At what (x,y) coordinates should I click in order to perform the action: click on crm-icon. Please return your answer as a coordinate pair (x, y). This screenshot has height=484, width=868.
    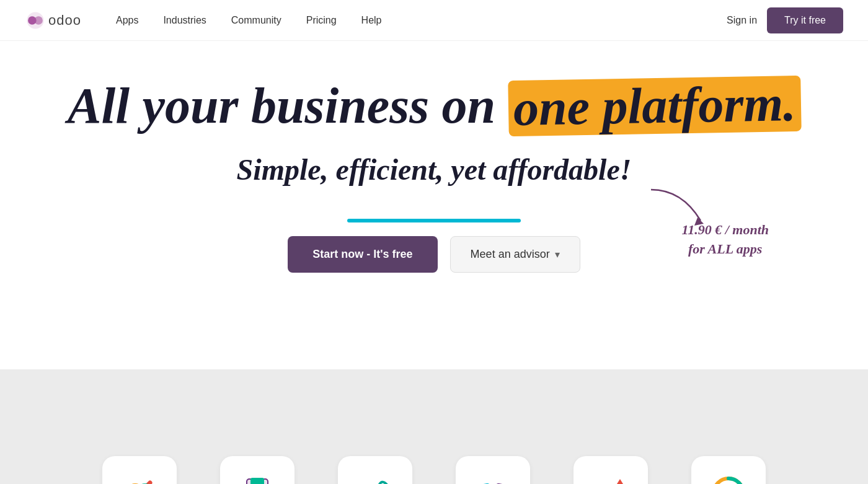
    Looking at the image, I should click on (493, 478).